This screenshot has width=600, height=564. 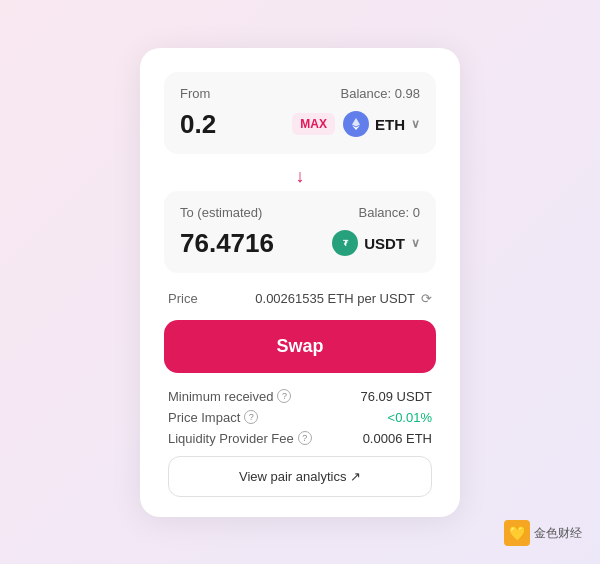 I want to click on to-token-selector: ₮ USDT ∨, so click(x=376, y=243).